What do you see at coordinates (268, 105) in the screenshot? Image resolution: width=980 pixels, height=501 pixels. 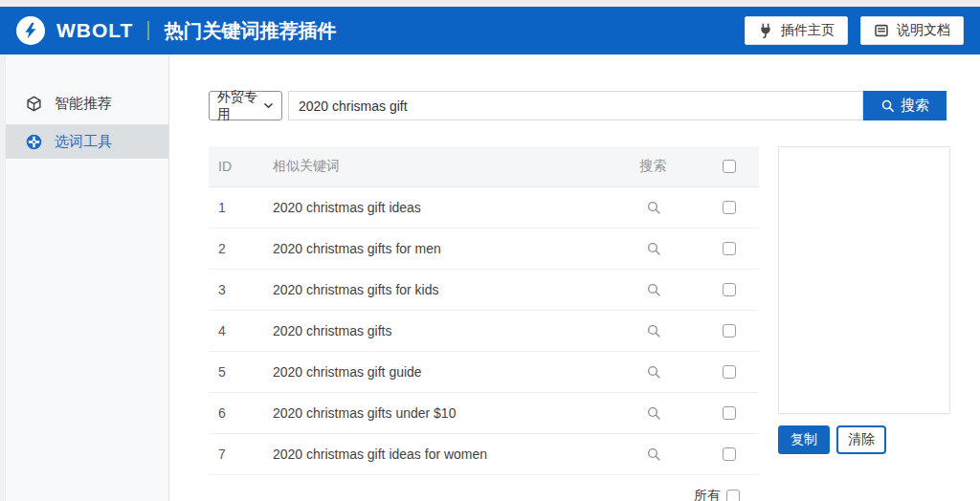 I see `chevron-down-icon` at bounding box center [268, 105].